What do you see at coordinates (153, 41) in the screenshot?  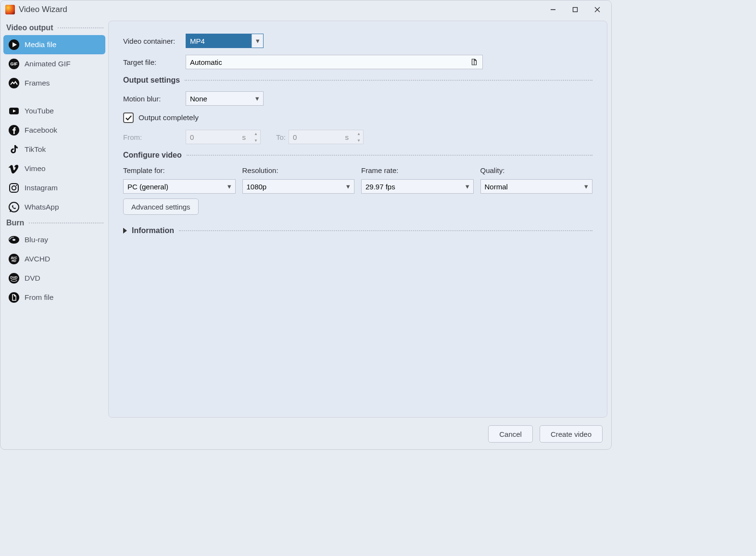 I see `video-container-label: Video container:` at bounding box center [153, 41].